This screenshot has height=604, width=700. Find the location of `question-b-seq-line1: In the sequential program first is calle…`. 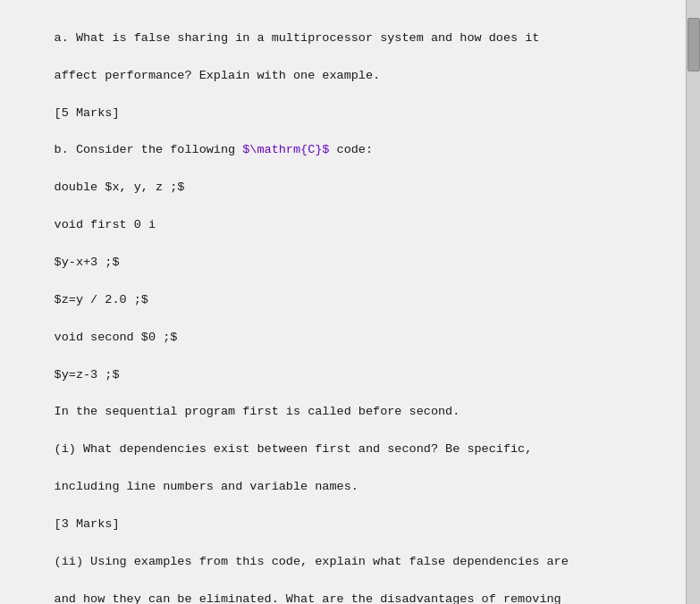

question-b-seq-line1: In the sequential program first is calle… is located at coordinates (257, 411).